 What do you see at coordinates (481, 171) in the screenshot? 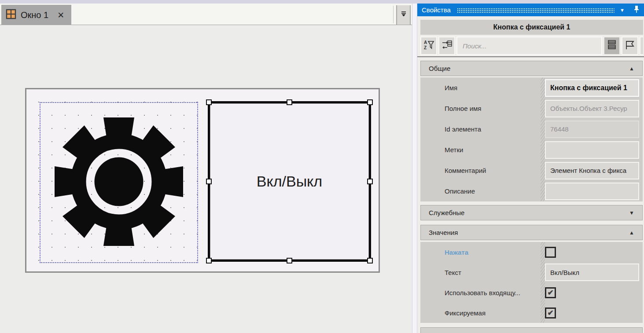
I see `property-label: Комментарий` at bounding box center [481, 171].